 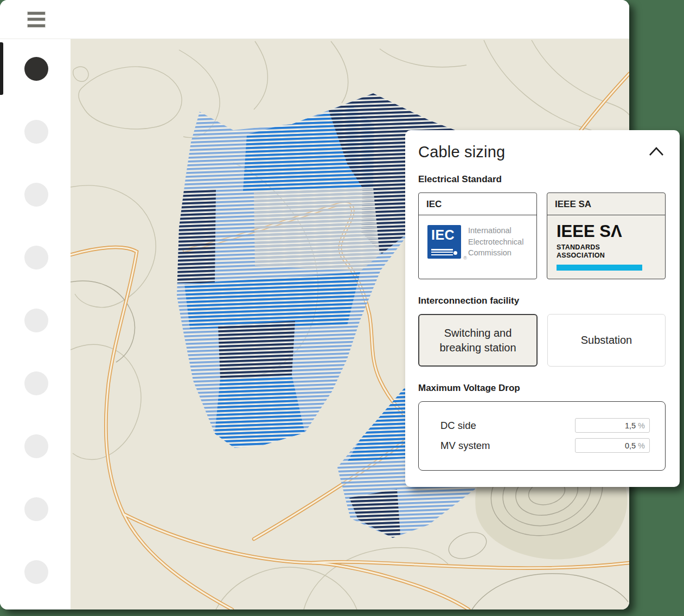 What do you see at coordinates (612, 446) in the screenshot?
I see `mv-system-input: 0,5 %` at bounding box center [612, 446].